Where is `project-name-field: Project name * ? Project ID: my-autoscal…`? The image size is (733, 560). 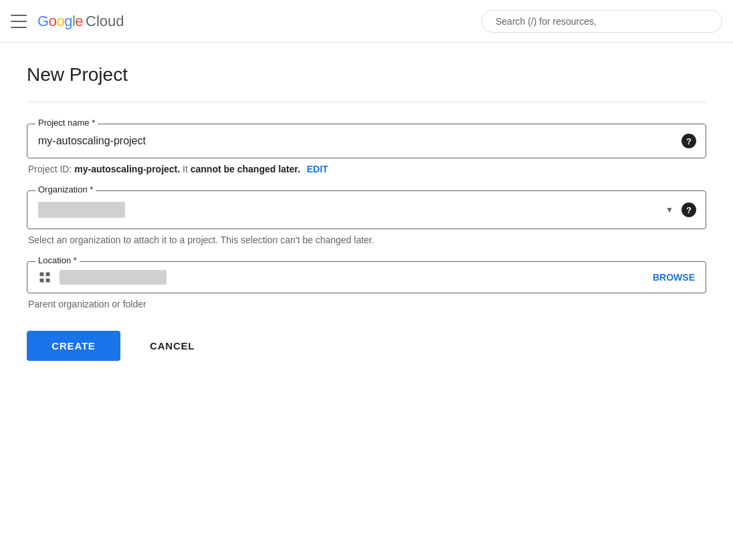 project-name-field: Project name * ? Project ID: my-autoscal… is located at coordinates (366, 149).